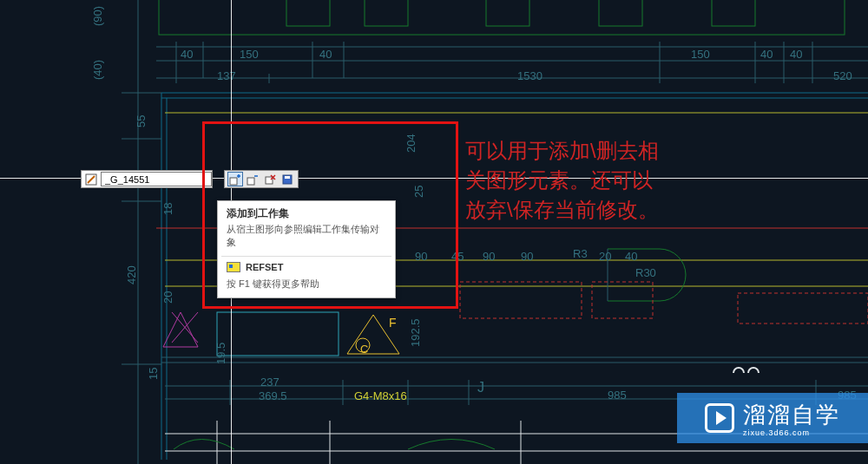 This screenshot has width=868, height=464. What do you see at coordinates (233, 267) in the screenshot?
I see `refset-icon` at bounding box center [233, 267].